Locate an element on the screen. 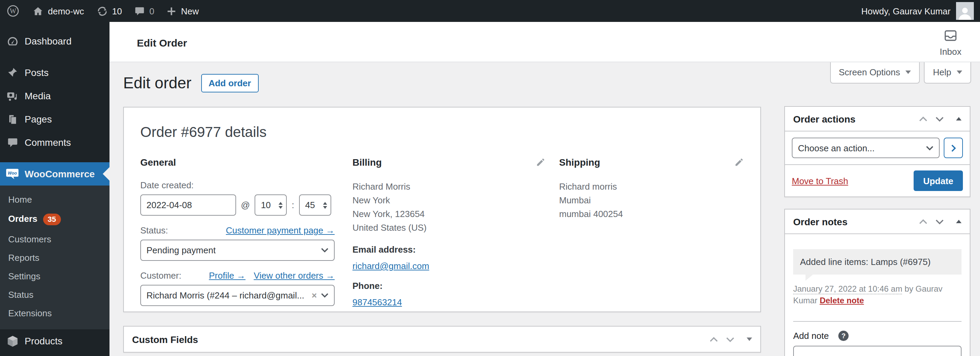  add-note-textarea is located at coordinates (877, 351).